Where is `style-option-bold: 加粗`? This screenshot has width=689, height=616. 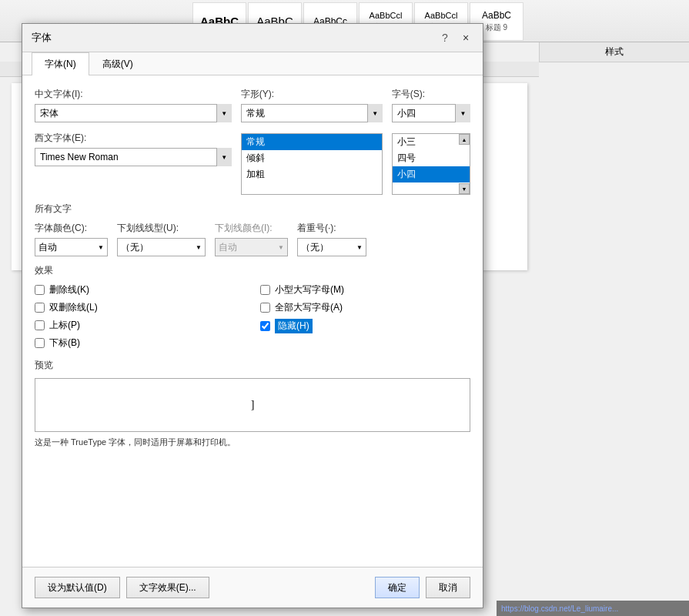
style-option-bold: 加粗 is located at coordinates (312, 174).